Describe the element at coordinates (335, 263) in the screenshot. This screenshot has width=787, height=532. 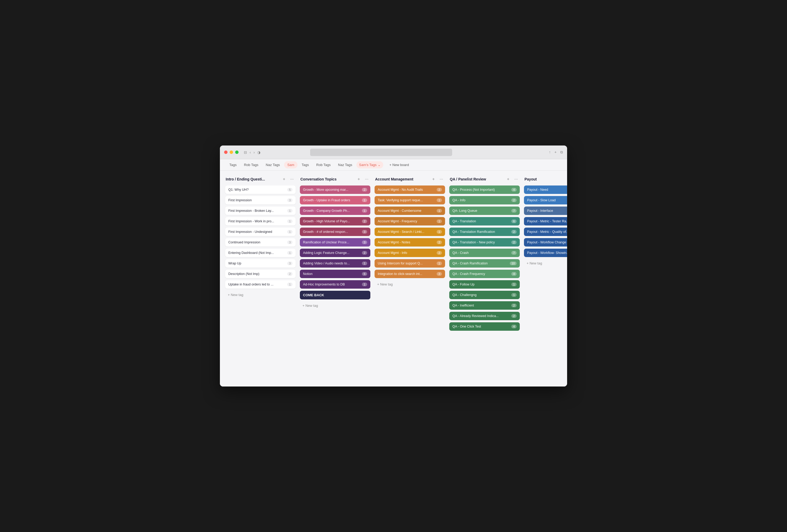
I see `card-adding-video: Adding Video / Audio needs to... 1` at that location.